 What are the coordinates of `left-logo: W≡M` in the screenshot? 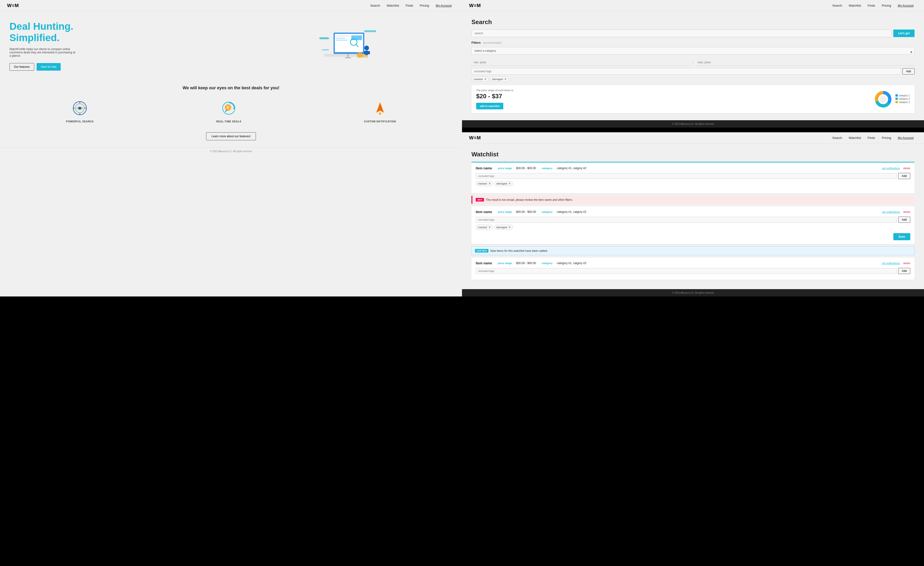 It's located at (13, 6).